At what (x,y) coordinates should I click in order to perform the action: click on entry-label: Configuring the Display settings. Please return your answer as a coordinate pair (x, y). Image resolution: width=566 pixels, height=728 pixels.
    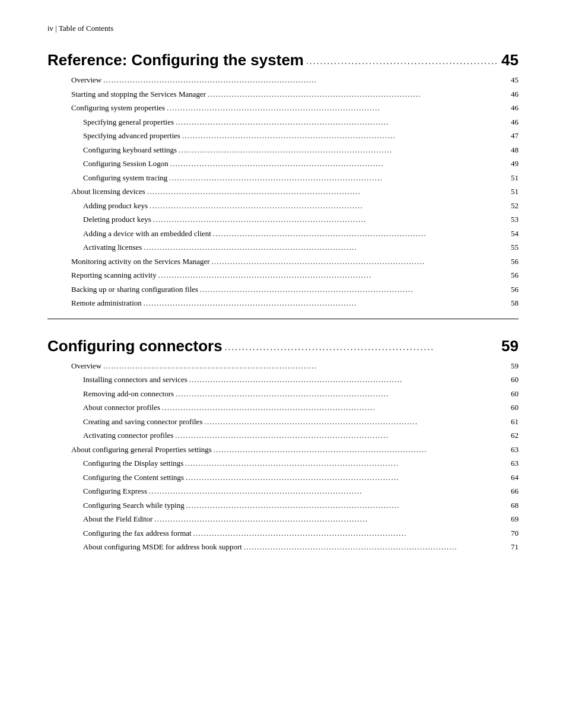
    Looking at the image, I should click on (133, 463).